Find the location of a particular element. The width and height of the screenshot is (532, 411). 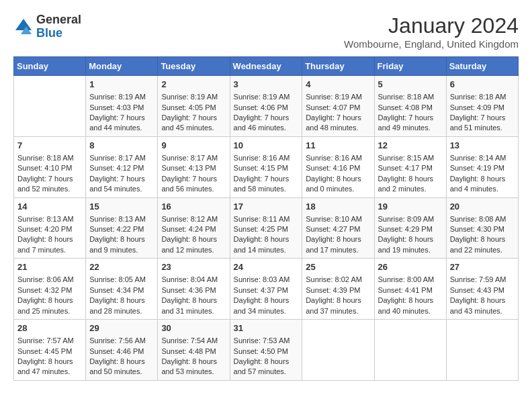

day-info: Sunset: 4:45 PM is located at coordinates (50, 352).